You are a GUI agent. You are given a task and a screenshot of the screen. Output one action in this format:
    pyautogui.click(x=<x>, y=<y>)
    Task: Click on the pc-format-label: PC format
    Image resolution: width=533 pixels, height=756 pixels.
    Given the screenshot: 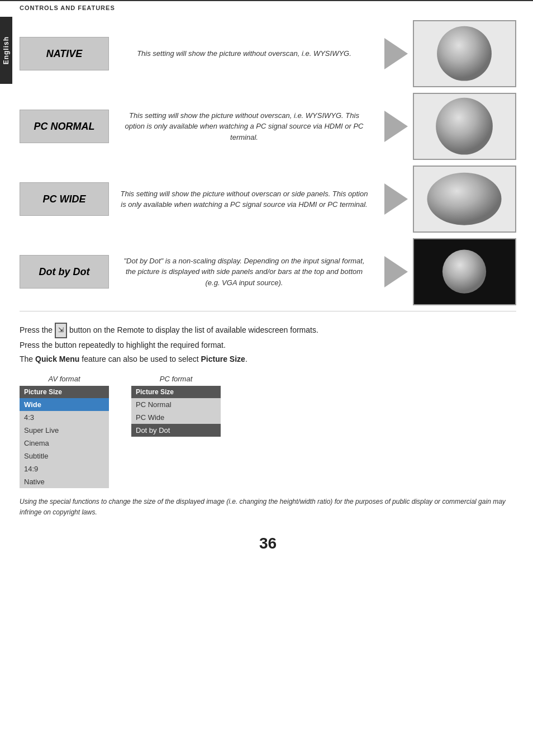 What is the action you would take?
    pyautogui.click(x=176, y=379)
    